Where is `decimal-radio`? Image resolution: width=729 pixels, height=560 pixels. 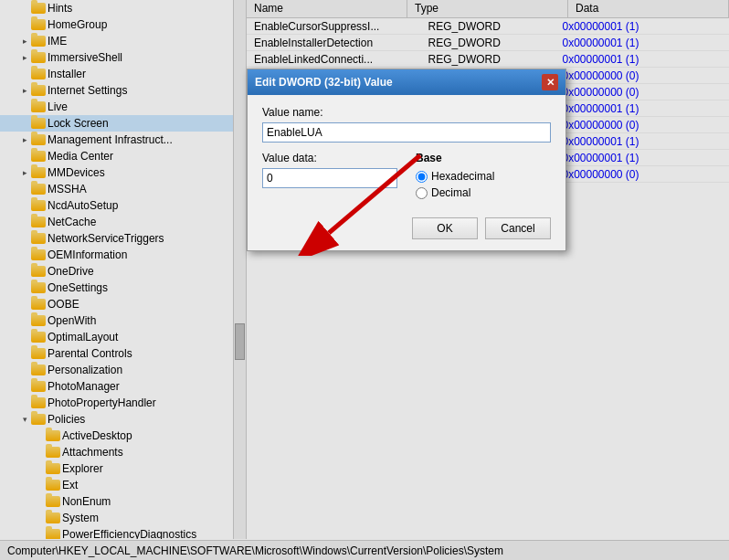 decimal-radio is located at coordinates (422, 194).